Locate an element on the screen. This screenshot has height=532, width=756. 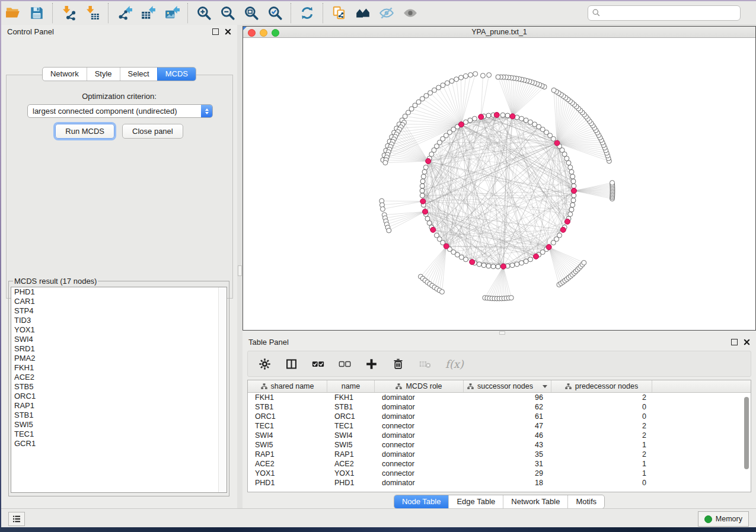
mcds-result-item: TEC1 is located at coordinates (119, 434).